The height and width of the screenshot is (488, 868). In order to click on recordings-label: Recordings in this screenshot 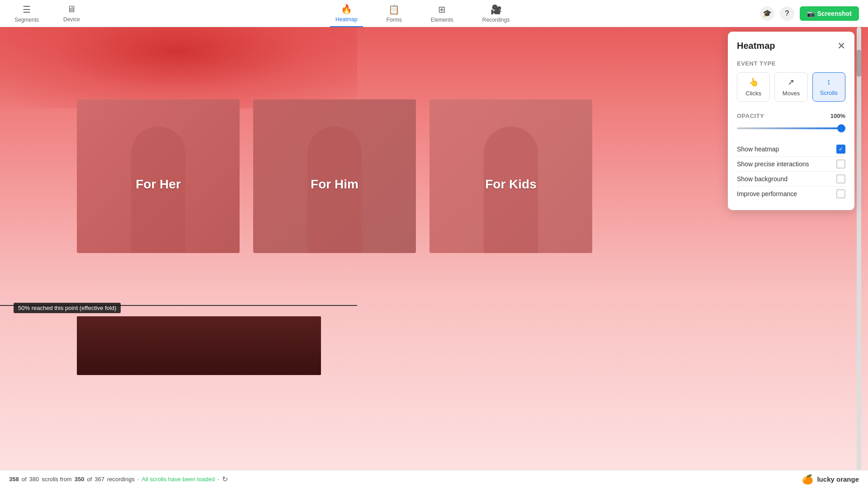, I will do `click(496, 20)`.